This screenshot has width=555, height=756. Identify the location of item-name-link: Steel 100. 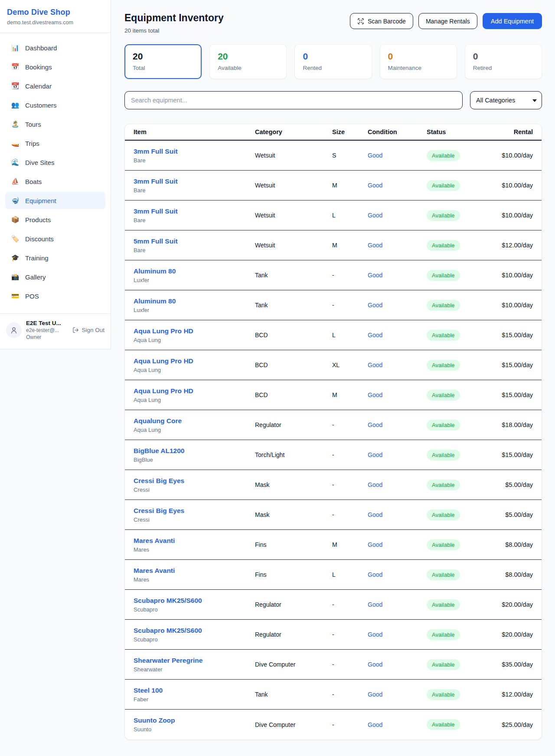
(194, 690).